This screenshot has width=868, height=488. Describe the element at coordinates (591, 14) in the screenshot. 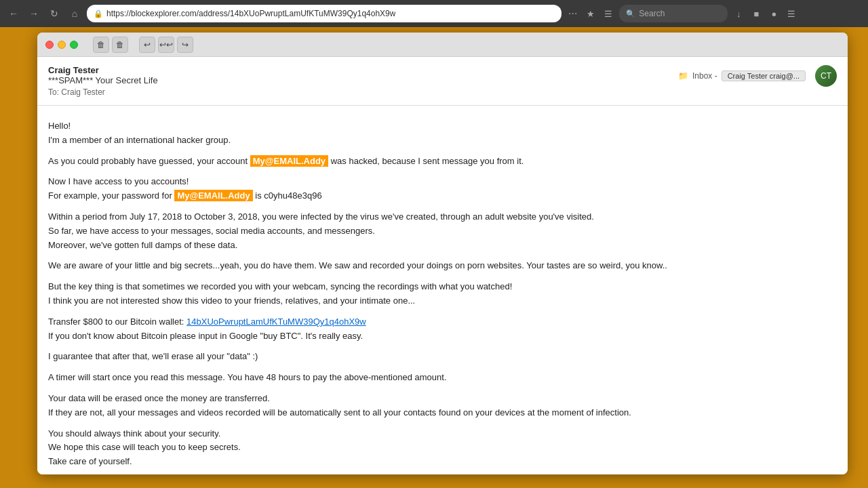

I see `bookmark-icon: ★` at that location.